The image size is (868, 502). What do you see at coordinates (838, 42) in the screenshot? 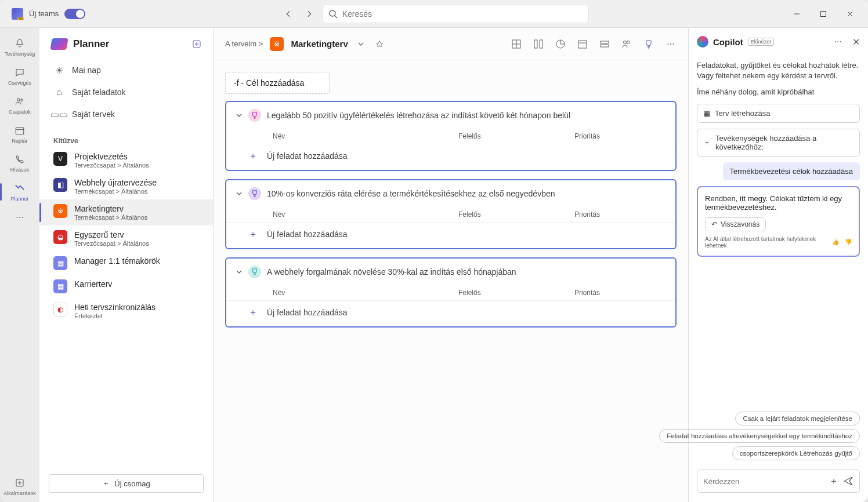
I see `copilot-more-button: ···` at bounding box center [838, 42].